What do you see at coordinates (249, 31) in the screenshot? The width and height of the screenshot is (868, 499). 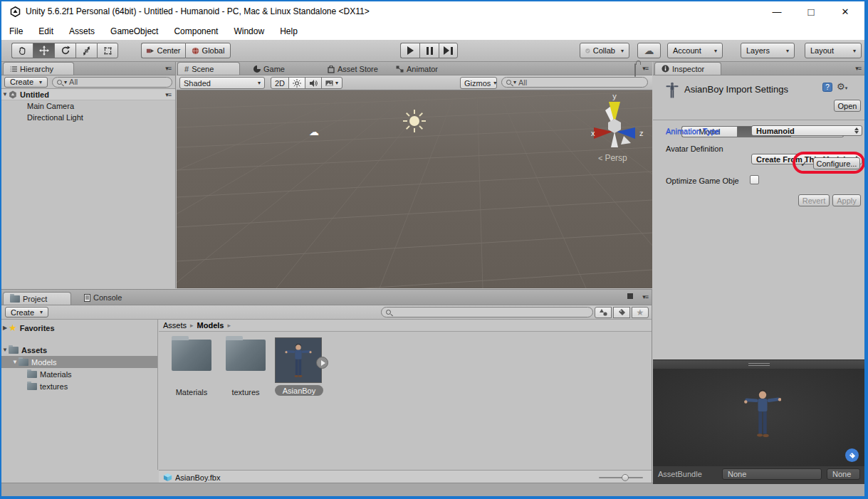 I see `menu-window: Window` at bounding box center [249, 31].